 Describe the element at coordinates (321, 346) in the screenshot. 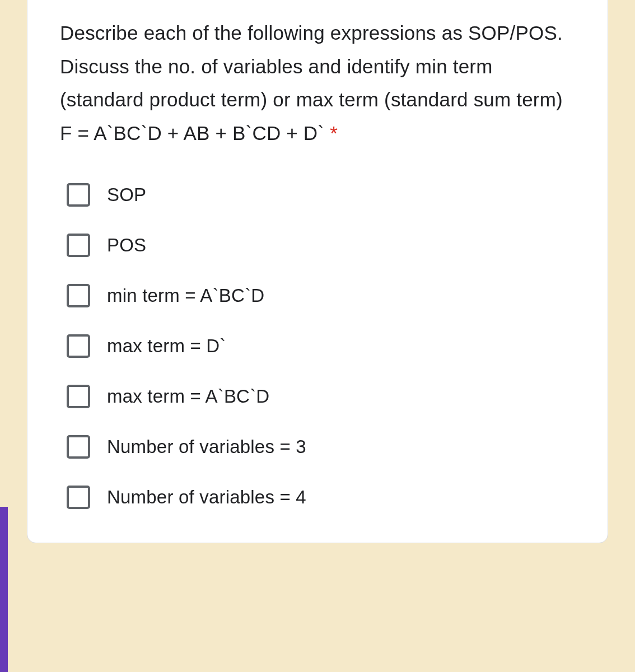

I see `option-maxterm-d: max term = D`` at that location.